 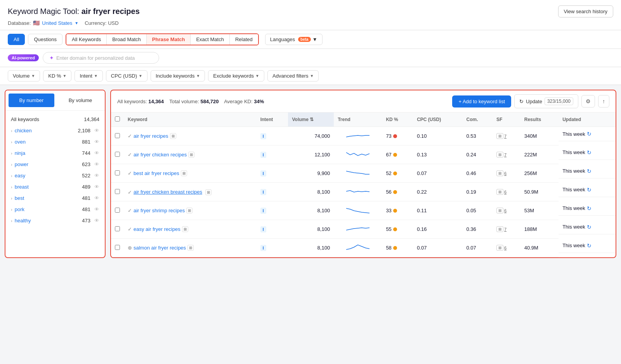 I want to click on export-button: ↑, so click(x=604, y=101).